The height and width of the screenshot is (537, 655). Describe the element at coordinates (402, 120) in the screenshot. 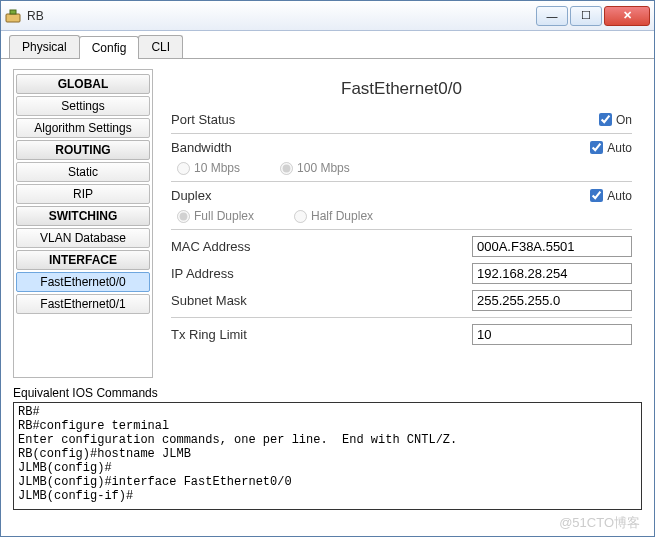

I see `port-status-row: Port Status On` at that location.